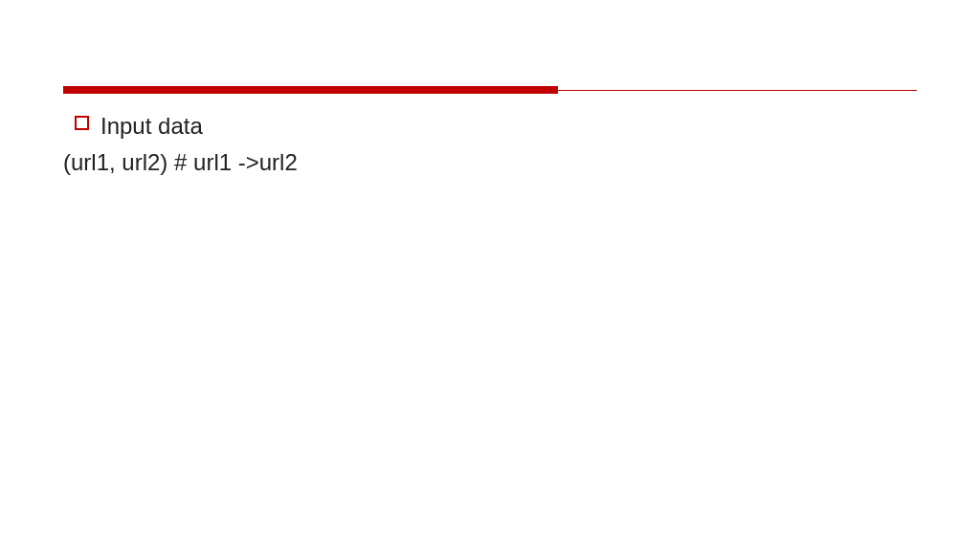  Describe the element at coordinates (490, 90) in the screenshot. I see `horizontal-rule` at that location.